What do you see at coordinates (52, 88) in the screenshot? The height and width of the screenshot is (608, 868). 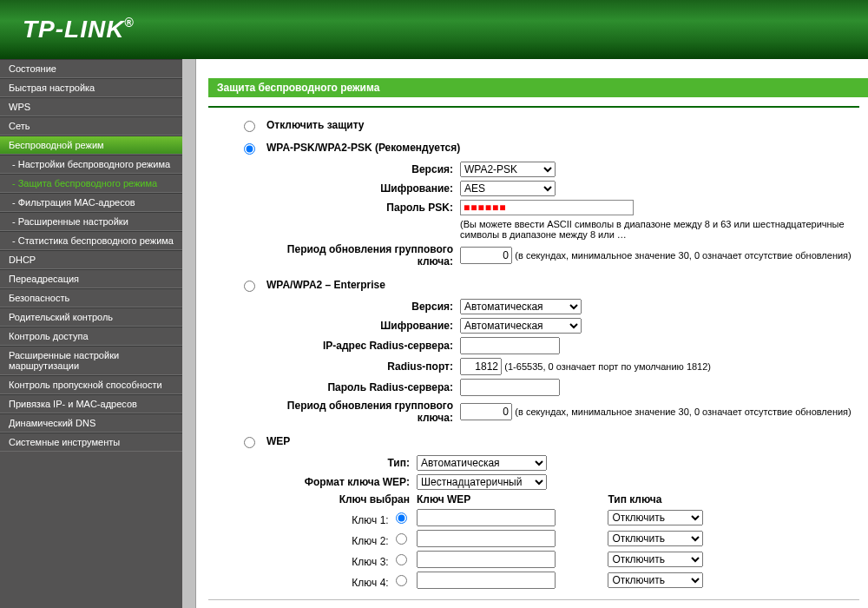 I see `nav-link: Быстрая настройка` at bounding box center [52, 88].